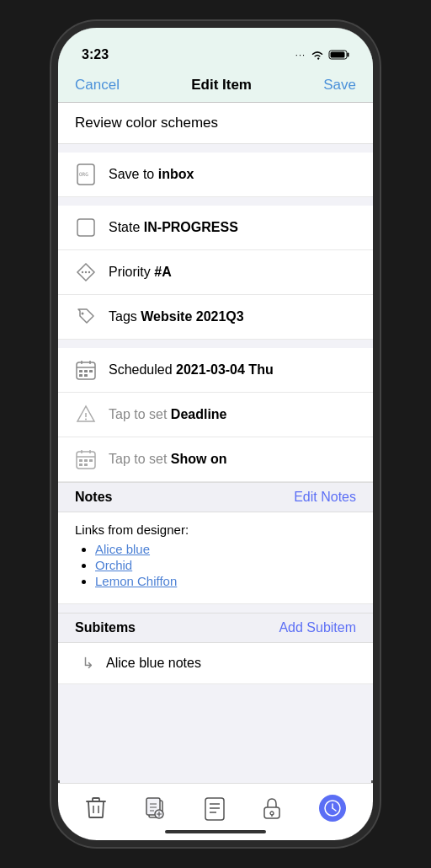 The image size is (431, 868). Describe the element at coordinates (95, 55) in the screenshot. I see `status-time: 3:23` at that location.